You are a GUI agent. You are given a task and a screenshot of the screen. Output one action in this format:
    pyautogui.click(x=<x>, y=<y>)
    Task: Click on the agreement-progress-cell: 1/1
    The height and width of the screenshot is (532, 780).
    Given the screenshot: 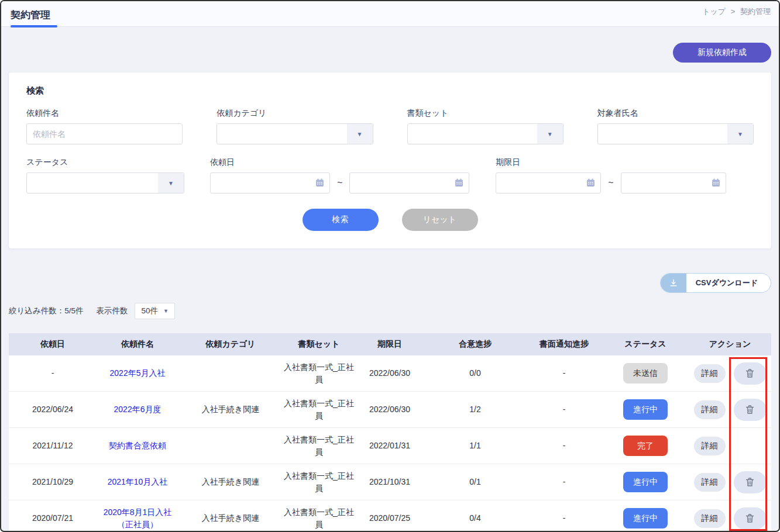 What is the action you would take?
    pyautogui.click(x=475, y=445)
    